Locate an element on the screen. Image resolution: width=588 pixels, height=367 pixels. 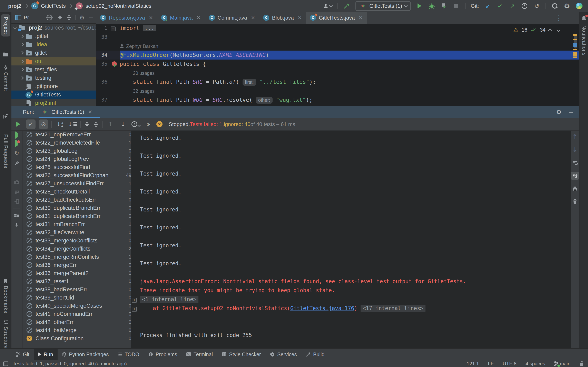
toolwindow-services: Services is located at coordinates (283, 354).